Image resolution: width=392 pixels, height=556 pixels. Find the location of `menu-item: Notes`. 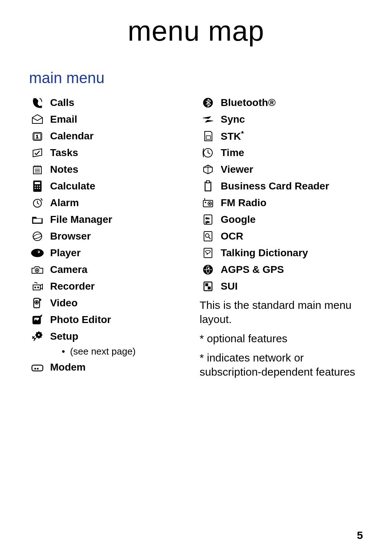

menu-item: Notes is located at coordinates (111, 169).